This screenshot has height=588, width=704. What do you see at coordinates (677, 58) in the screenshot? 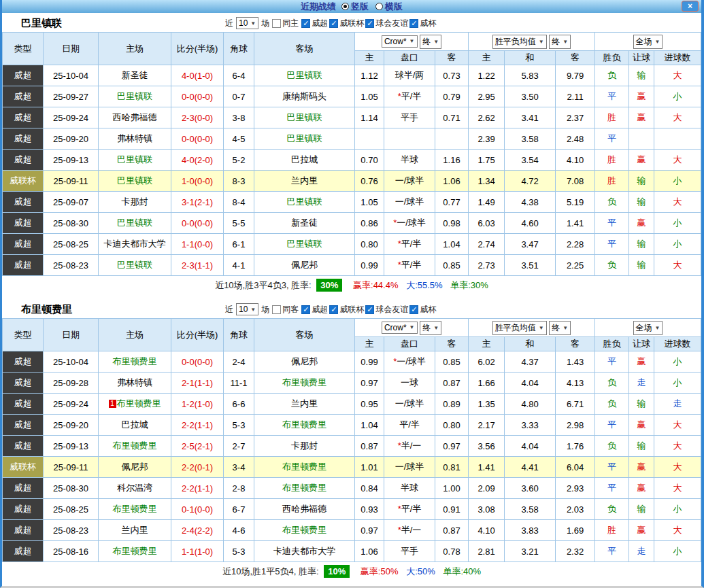
I see `sub-col-goals: 进球数` at bounding box center [677, 58].